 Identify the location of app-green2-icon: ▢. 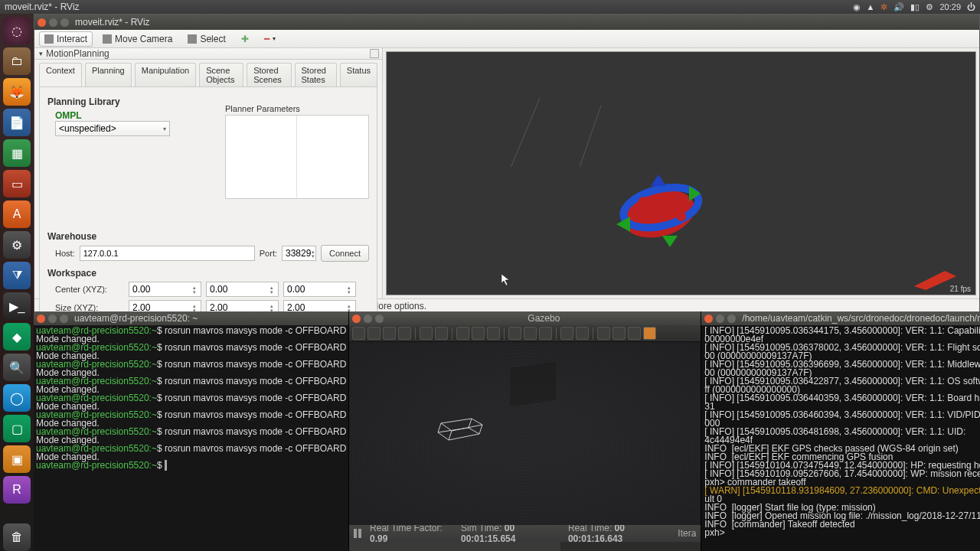
(17, 429).